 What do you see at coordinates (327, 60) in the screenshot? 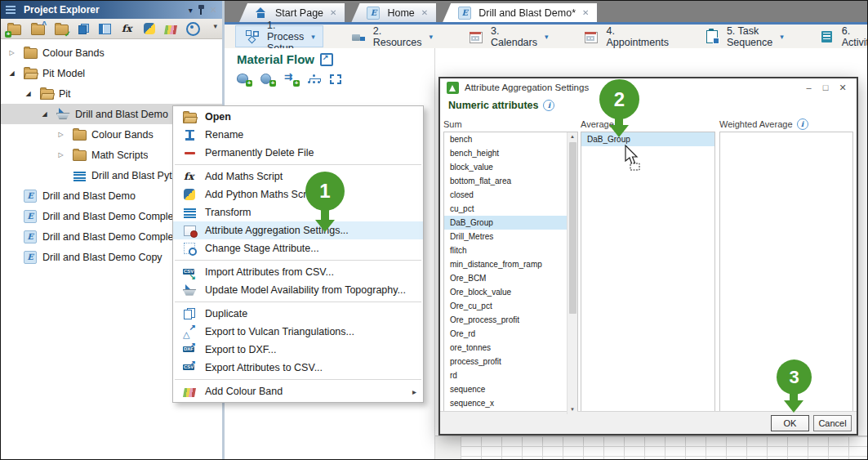
I see `open-in-window-icon` at bounding box center [327, 60].